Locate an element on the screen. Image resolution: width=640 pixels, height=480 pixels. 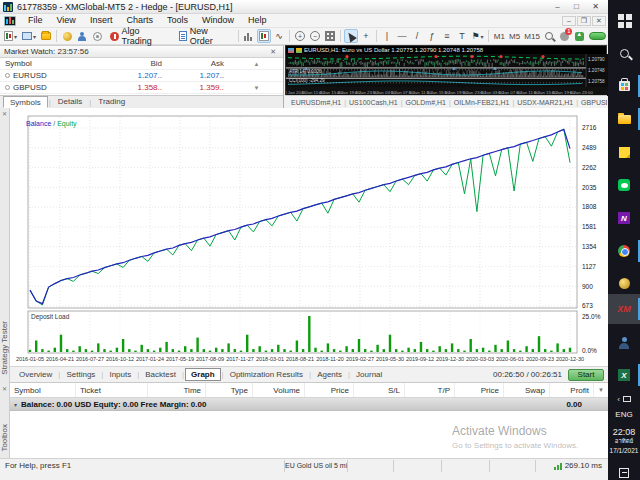
tester-tab-graph: Graph is located at coordinates (203, 374).